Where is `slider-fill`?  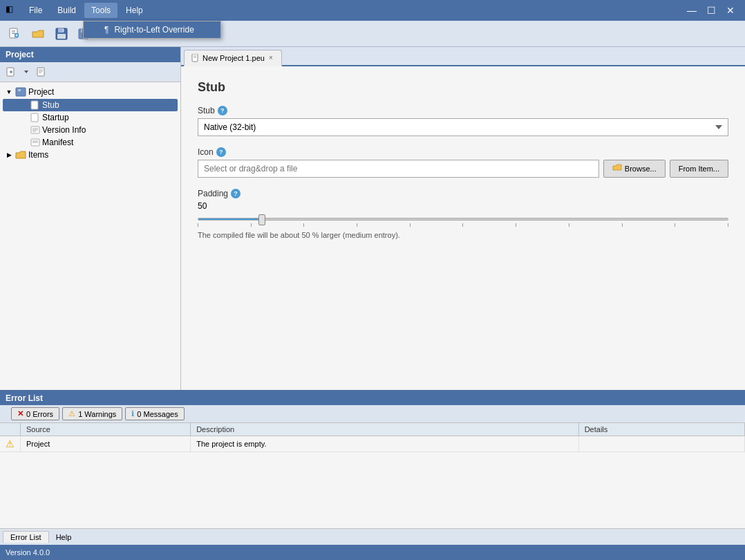
slider-fill is located at coordinates (230, 219).